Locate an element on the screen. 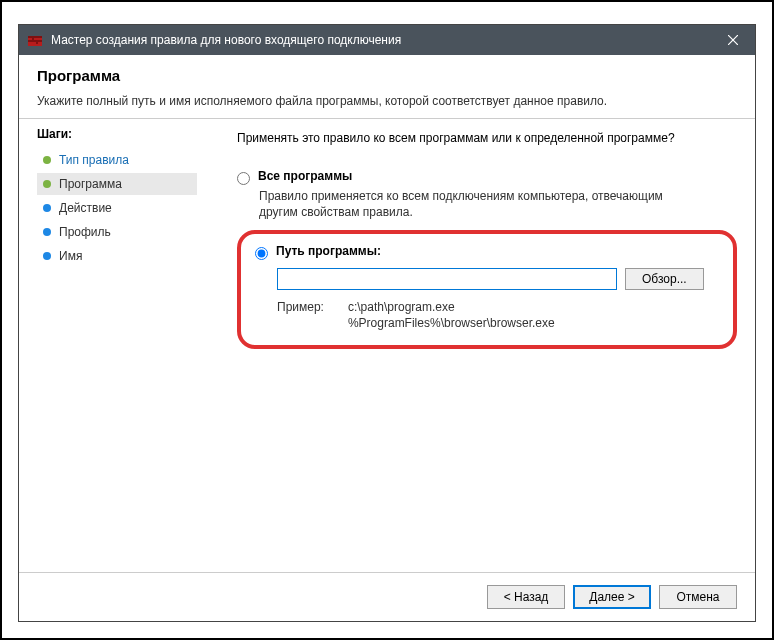  step-profile: Профиль is located at coordinates (117, 232).